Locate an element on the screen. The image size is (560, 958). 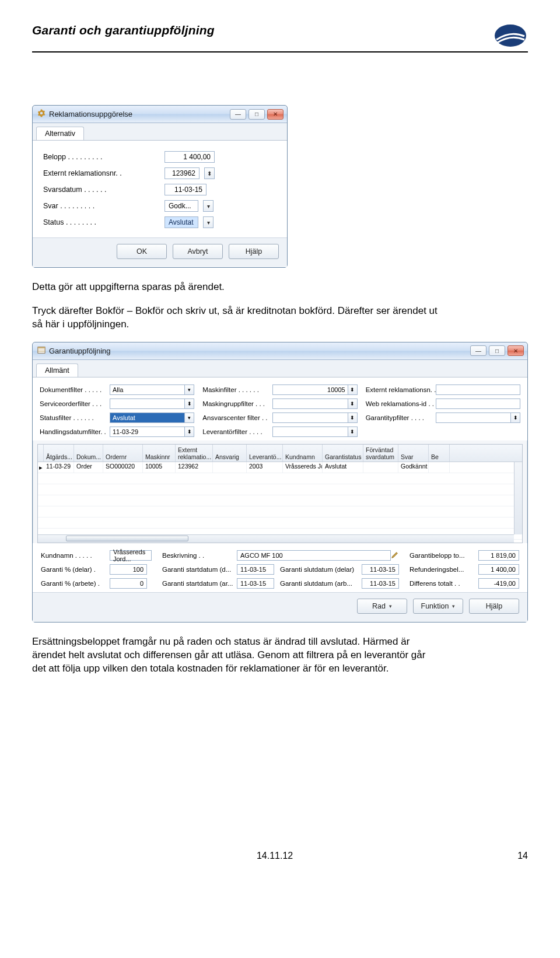
filter-field: 10005 is located at coordinates (310, 390).